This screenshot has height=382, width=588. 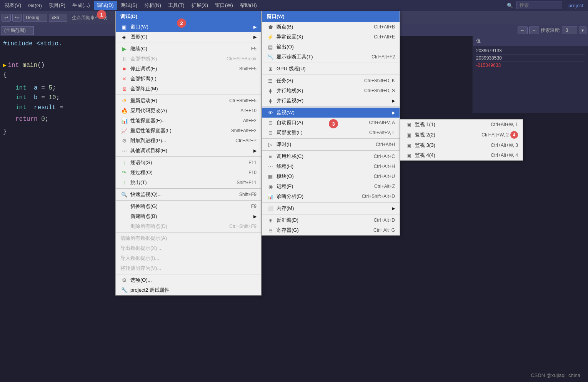 I want to click on menu-item-perf: 📊 性能探查器(F)... Alt+F2, so click(x=188, y=121).